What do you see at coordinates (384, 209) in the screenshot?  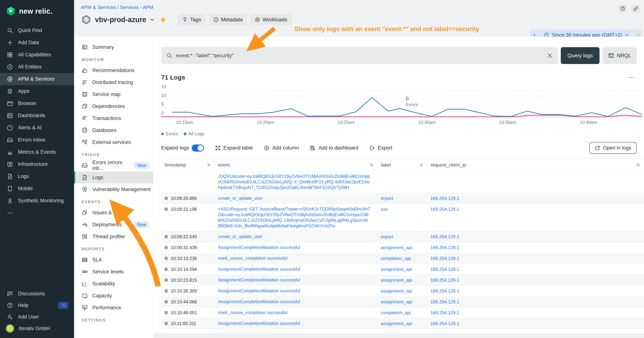 I see `label-link: sso` at bounding box center [384, 209].